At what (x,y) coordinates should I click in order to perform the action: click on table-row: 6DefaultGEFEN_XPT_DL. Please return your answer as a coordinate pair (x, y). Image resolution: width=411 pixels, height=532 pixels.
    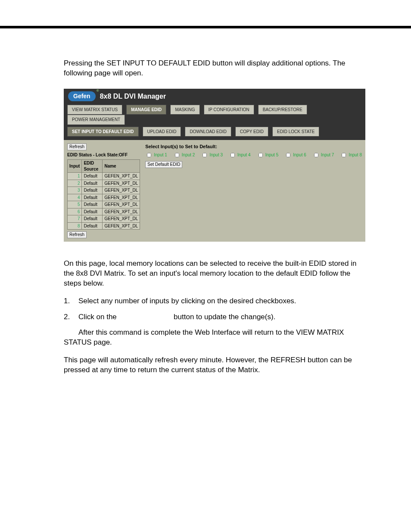
    Looking at the image, I should click on (104, 212).